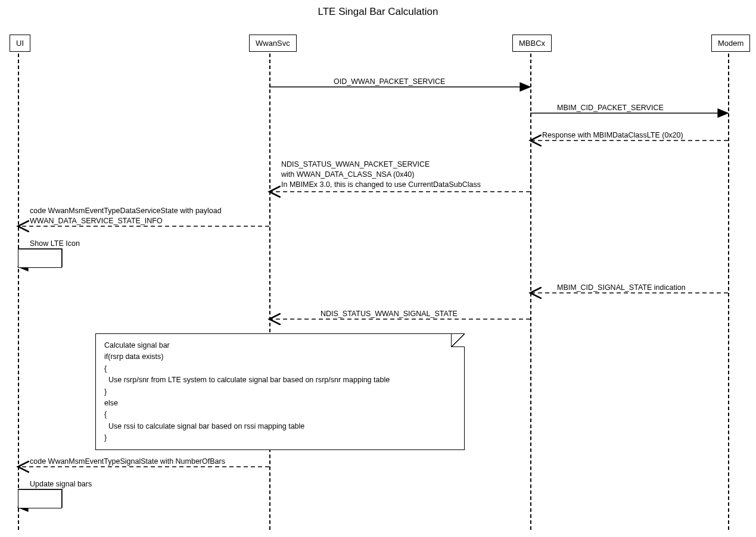 Image resolution: width=756 pixels, height=537 pixels. Describe the element at coordinates (137, 345) in the screenshot. I see `note-l1: Calculate signal bar` at that location.